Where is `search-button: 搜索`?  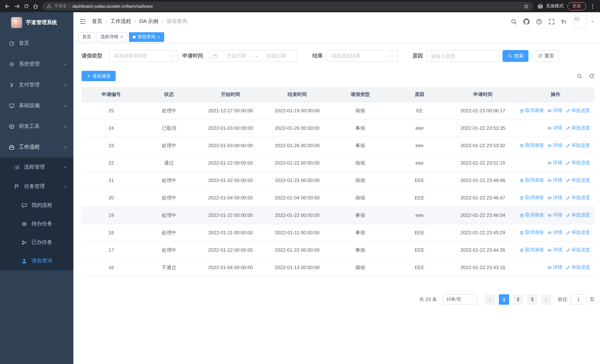
search-button: 搜索 is located at coordinates (516, 56).